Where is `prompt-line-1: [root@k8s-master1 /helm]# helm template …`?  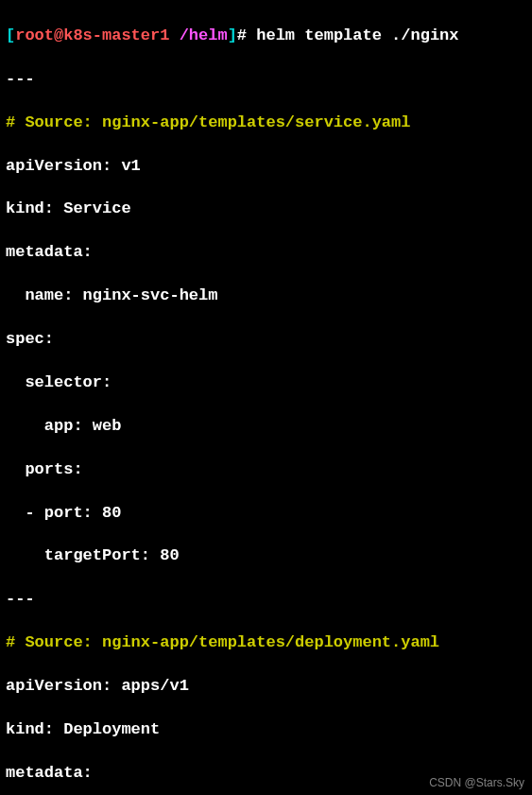 prompt-line-1: [root@k8s-master1 /helm]# helm template … is located at coordinates (266, 36).